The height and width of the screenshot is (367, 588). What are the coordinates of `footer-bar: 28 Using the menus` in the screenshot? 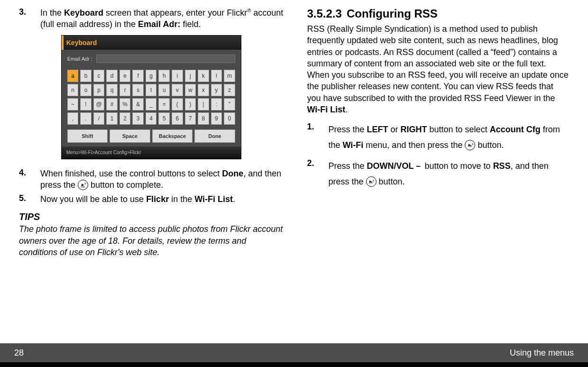 It's located at (294, 353).